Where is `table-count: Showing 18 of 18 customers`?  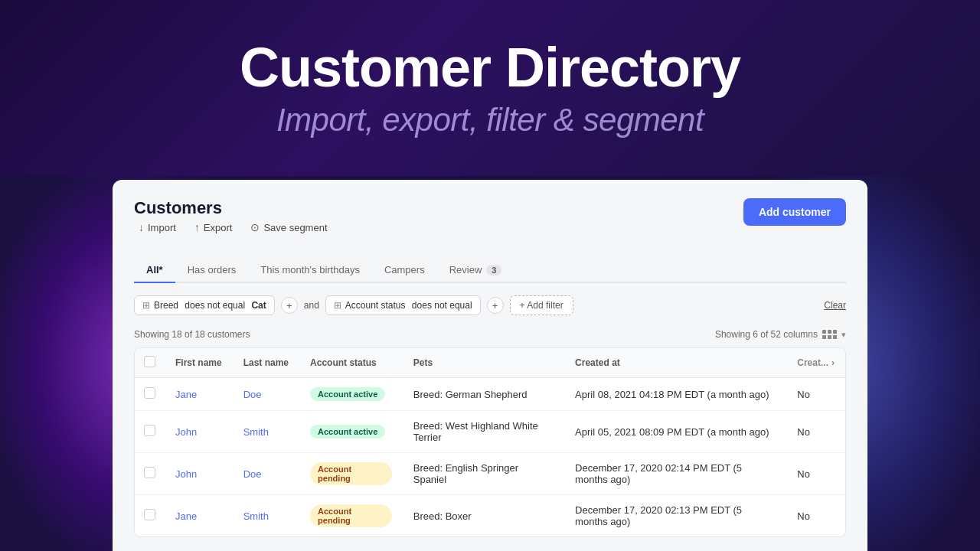 table-count: Showing 18 of 18 customers is located at coordinates (191, 334).